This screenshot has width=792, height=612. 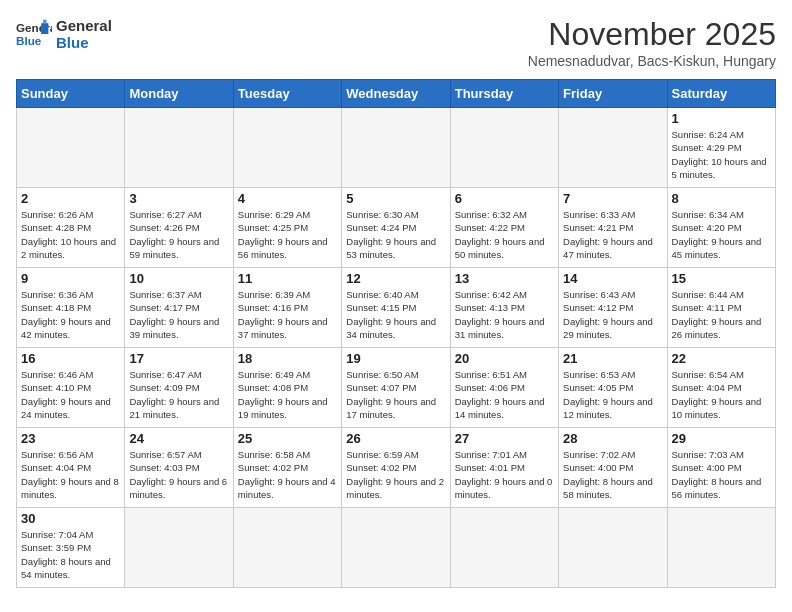 What do you see at coordinates (70, 394) in the screenshot?
I see `day-info: Sunrise: 6:46 AM Sunset: 4:10 PM Dayligh…` at bounding box center [70, 394].